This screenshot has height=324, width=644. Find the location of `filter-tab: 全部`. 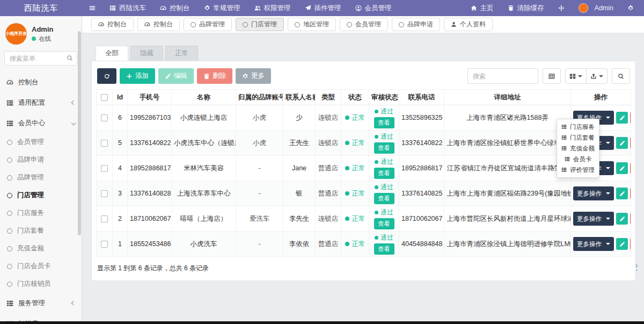

filter-tab: 全部 is located at coordinates (112, 53).